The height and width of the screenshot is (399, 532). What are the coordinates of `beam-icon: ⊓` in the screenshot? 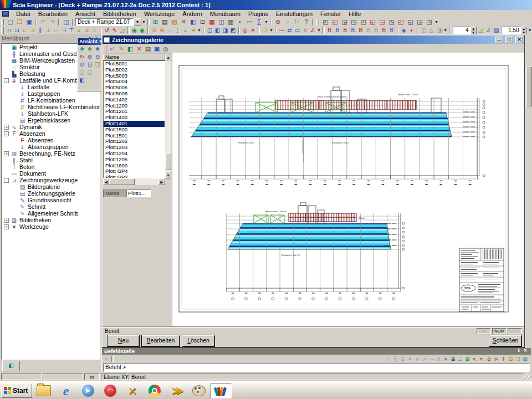 It's located at (9, 30).